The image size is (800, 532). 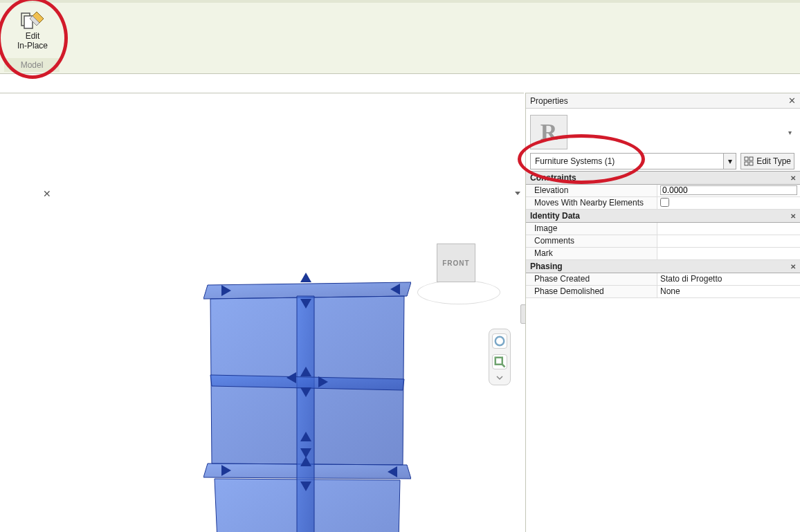 What do you see at coordinates (500, 341) in the screenshot?
I see `nav-wheel-button` at bounding box center [500, 341].